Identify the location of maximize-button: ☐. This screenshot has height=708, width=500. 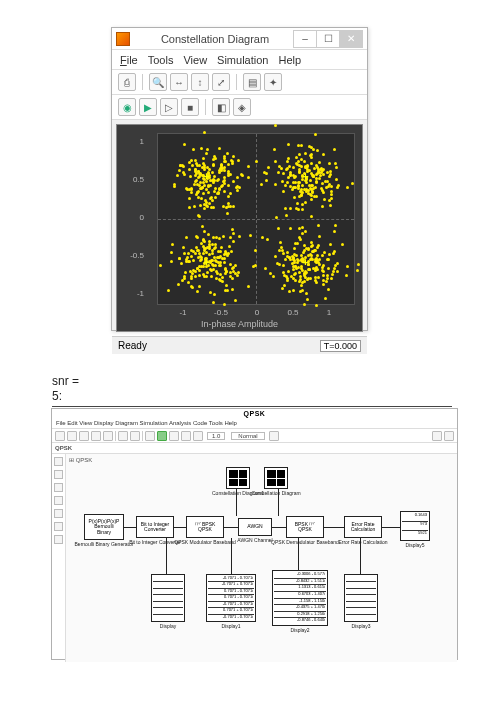
(328, 39).